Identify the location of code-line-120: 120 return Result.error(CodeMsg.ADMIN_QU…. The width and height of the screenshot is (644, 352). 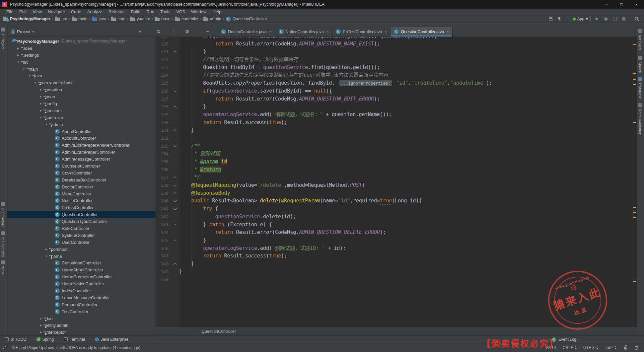
(396, 44).